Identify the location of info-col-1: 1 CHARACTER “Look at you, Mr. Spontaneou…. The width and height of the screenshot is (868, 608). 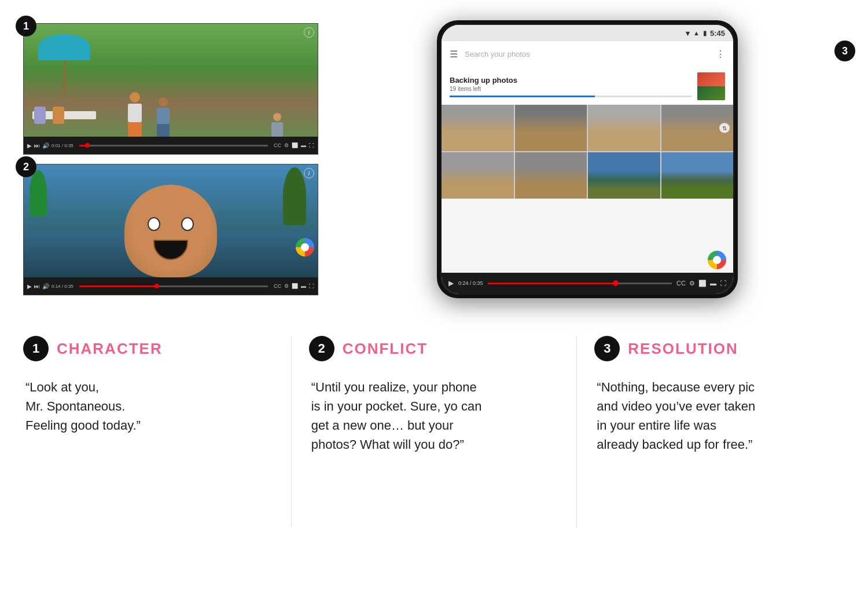
(148, 431).